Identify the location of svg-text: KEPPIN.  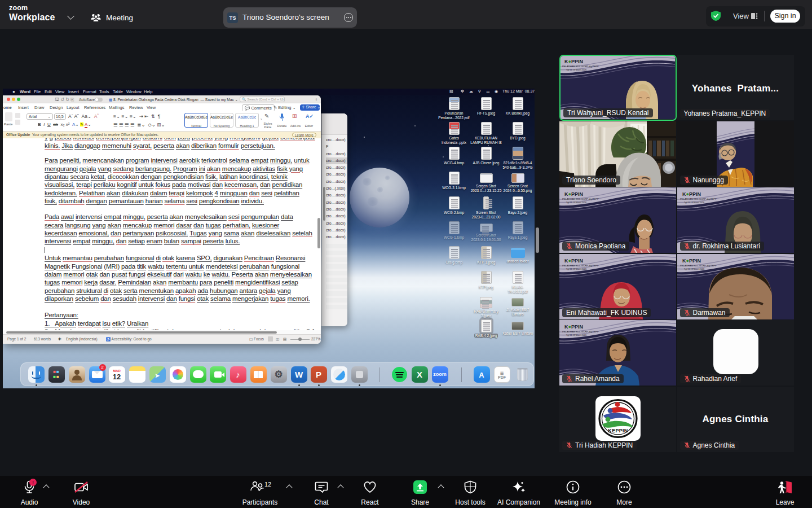
(618, 430).